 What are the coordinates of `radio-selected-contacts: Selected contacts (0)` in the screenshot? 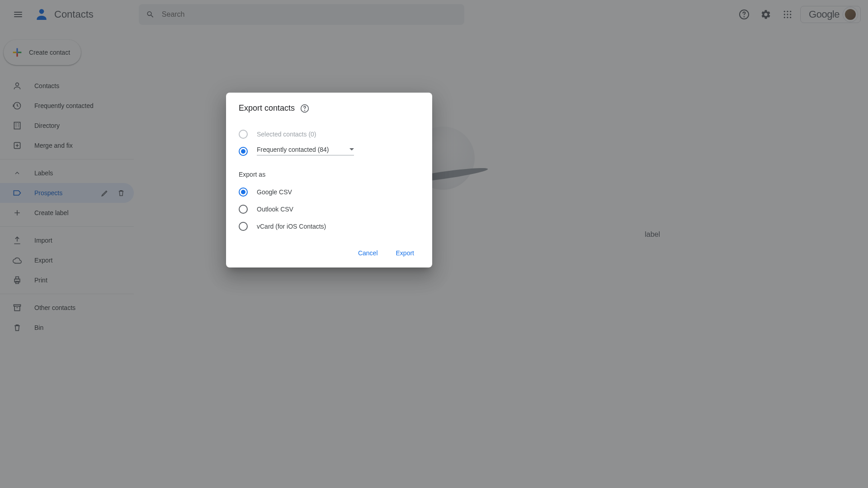 It's located at (330, 134).